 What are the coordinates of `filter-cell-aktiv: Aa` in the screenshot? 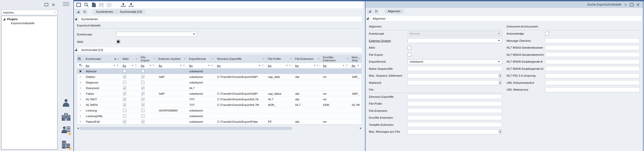 It's located at (130, 66).